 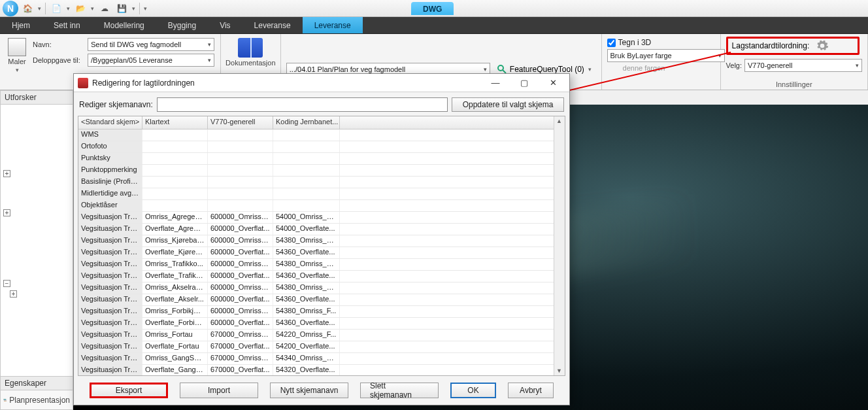 What do you see at coordinates (129, 390) in the screenshot?
I see `eksport-button: Eksport` at bounding box center [129, 390].